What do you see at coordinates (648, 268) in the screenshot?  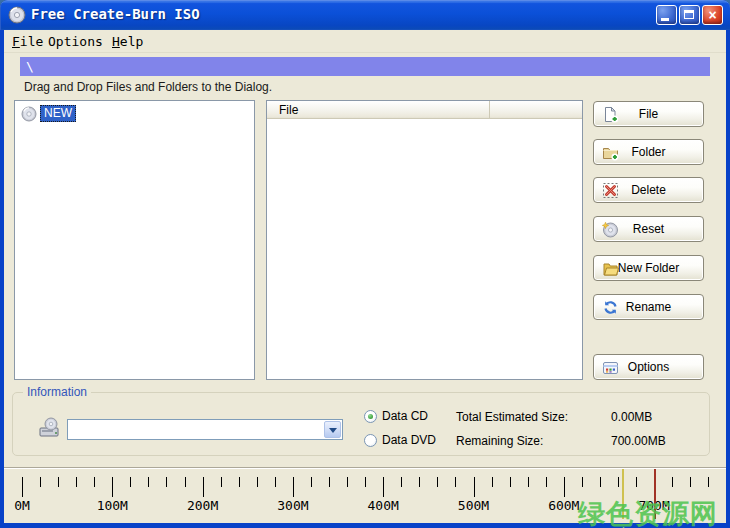 I see `new-folder-button: New Folder` at bounding box center [648, 268].